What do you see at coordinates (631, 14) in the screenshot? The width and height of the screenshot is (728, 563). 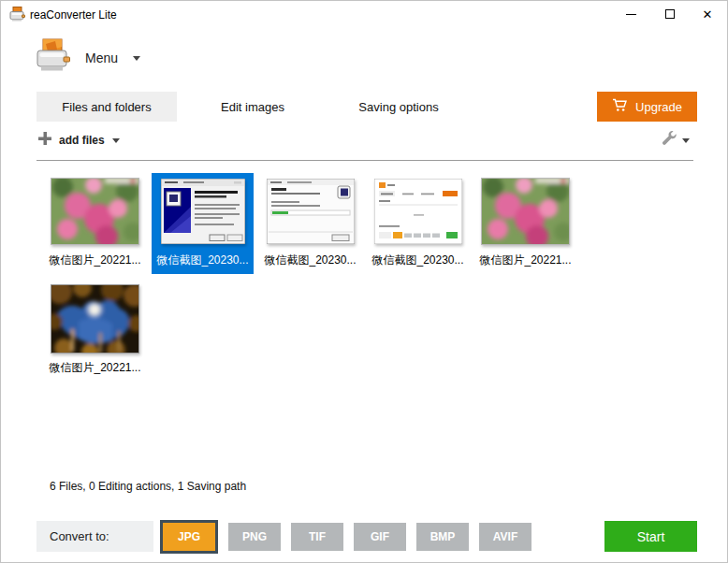 I see `minimize-button` at bounding box center [631, 14].